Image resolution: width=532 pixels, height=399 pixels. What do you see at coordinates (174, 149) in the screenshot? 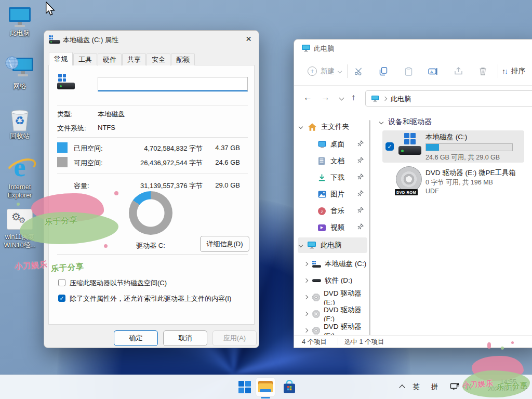
I see `used-space-bytes: 4,702,584,832 字节` at bounding box center [174, 149].